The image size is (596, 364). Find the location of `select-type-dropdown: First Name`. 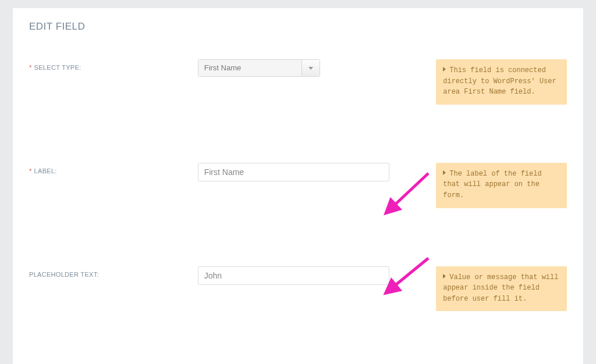

select-type-dropdown: First Name is located at coordinates (259, 68).